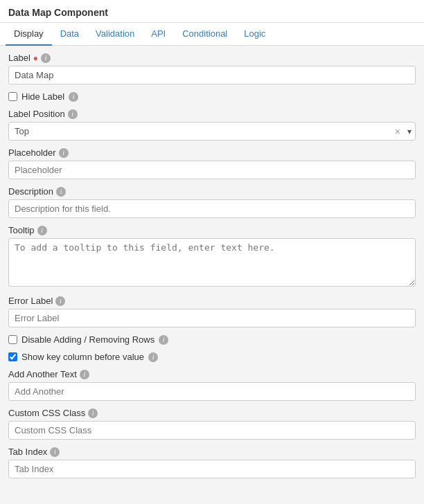 This screenshot has height=504, width=424. I want to click on placeholder-input, so click(212, 170).